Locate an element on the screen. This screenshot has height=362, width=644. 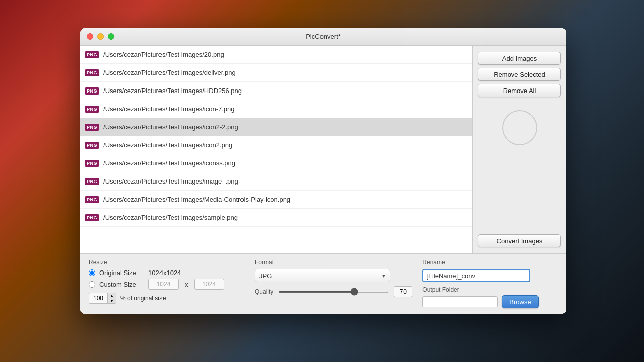
percent-down-button: ▼ is located at coordinates (112, 301).